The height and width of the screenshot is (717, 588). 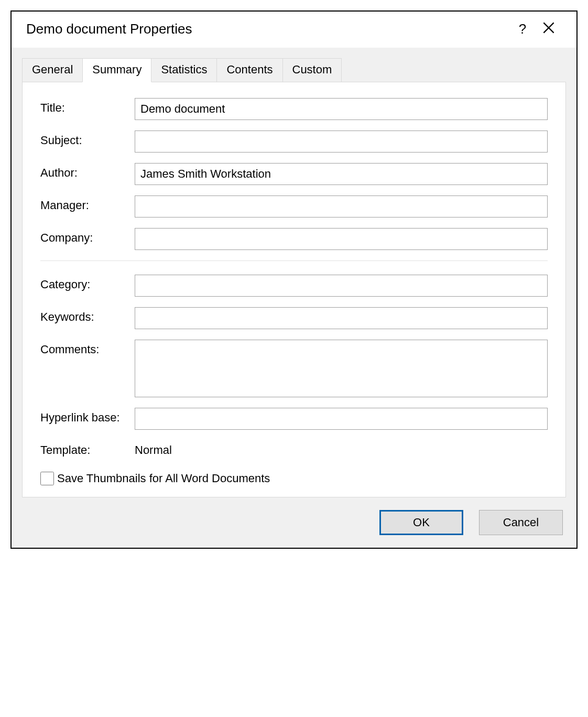 What do you see at coordinates (88, 171) in the screenshot?
I see `label-author: Author:` at bounding box center [88, 171].